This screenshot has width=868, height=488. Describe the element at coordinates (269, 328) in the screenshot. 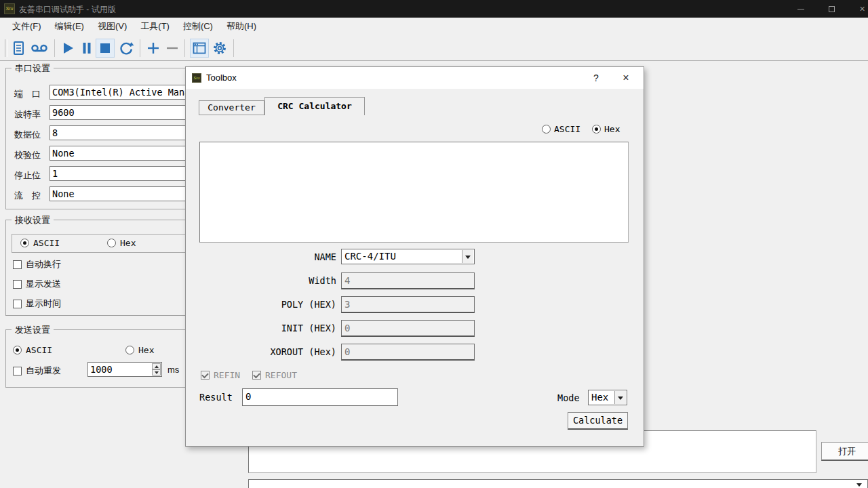

I see `init-label: INIT (HEX)` at that location.